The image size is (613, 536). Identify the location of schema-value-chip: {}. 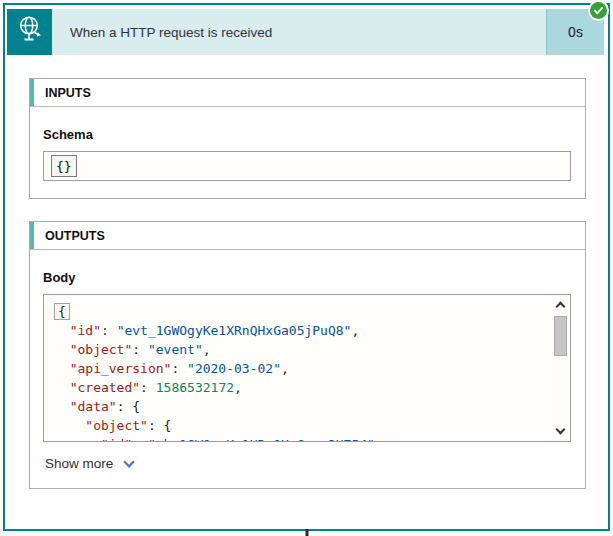
(64, 166).